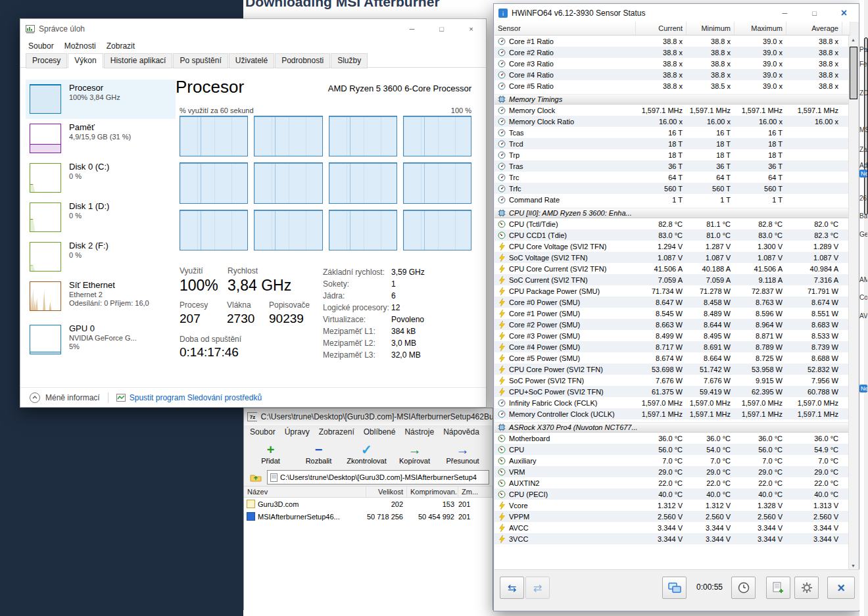 This screenshot has width=868, height=616. Describe the element at coordinates (672, 258) in the screenshot. I see `sensor-row: SoC Voltage (SVI2 TFN)1.087 V1.087 V1.08…` at that location.